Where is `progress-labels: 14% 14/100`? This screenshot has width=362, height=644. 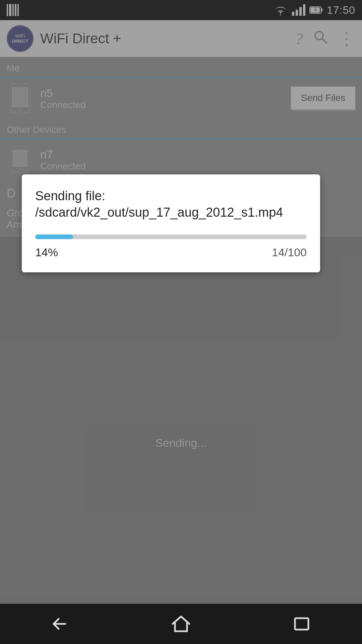 progress-labels: 14% 14/100 is located at coordinates (171, 252).